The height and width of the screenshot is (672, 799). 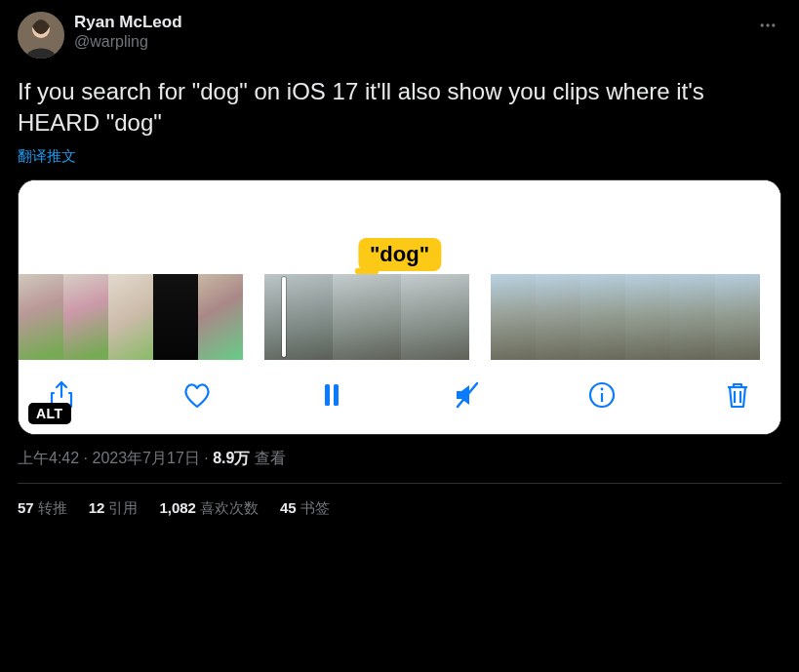 I want to click on pause-icon, so click(x=332, y=395).